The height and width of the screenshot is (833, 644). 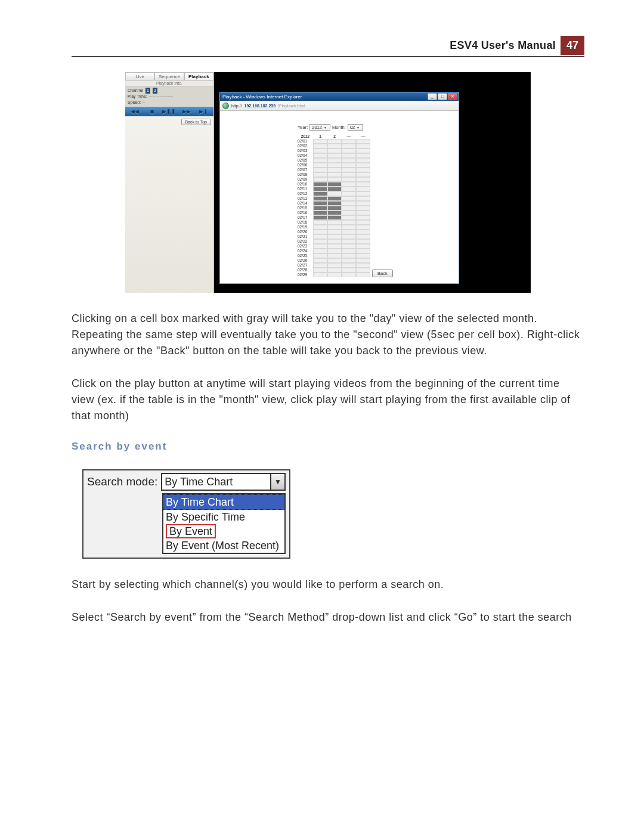 What do you see at coordinates (140, 76) in the screenshot?
I see `tab-live: Live` at bounding box center [140, 76].